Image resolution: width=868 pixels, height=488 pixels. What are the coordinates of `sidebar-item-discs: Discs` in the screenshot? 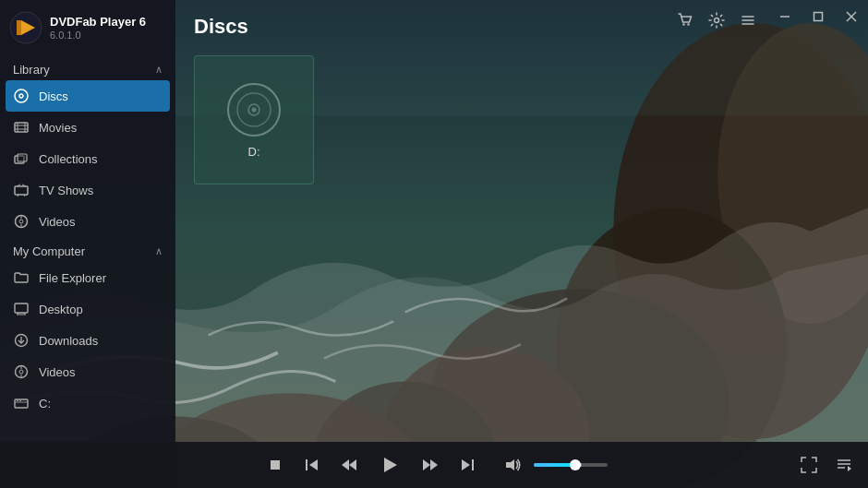 It's located at (88, 96).